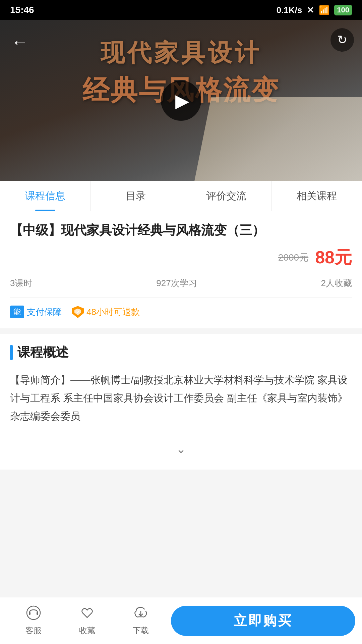  I want to click on lessons-count: 3课时, so click(21, 283).